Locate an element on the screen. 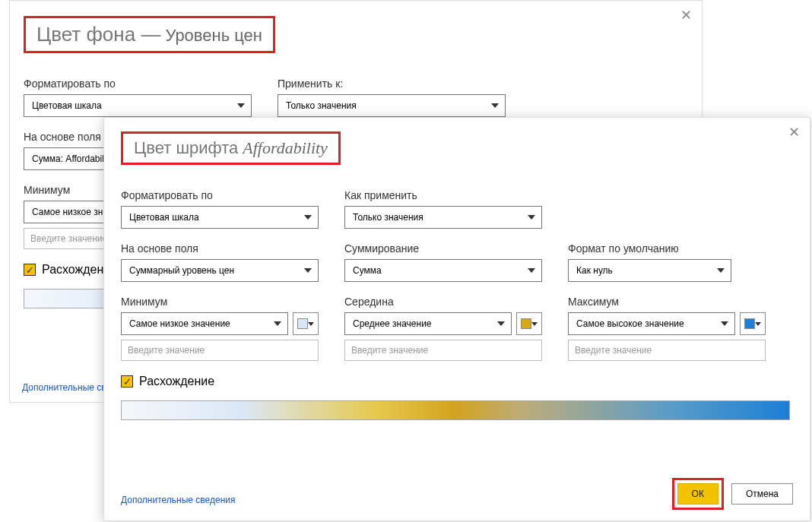  dialog-title-main: Цвет шрифта is located at coordinates (186, 148).